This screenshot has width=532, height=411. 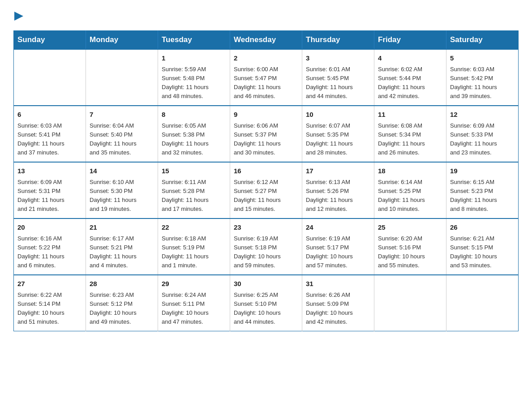 What do you see at coordinates (338, 196) in the screenshot?
I see `day-info: Sunrise: 6:13 AM Sunset: 5:26 PM Dayligh…` at bounding box center [338, 196].